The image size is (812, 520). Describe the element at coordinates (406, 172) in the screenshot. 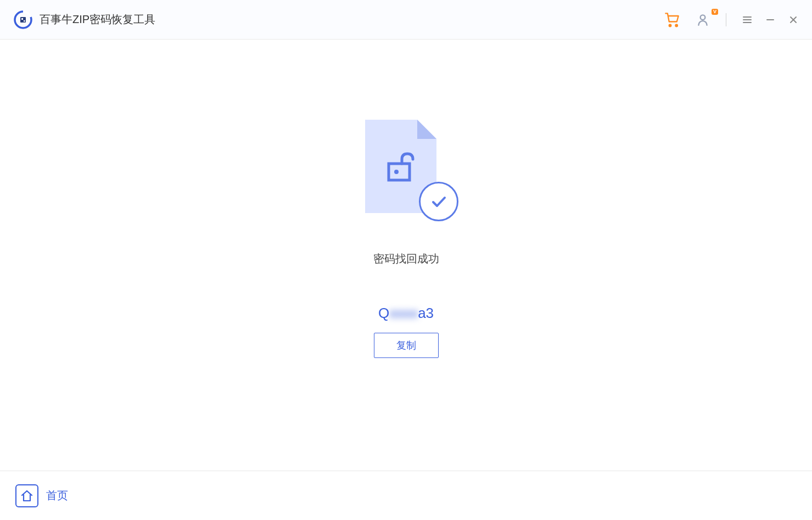

I see `success-illustration` at that location.